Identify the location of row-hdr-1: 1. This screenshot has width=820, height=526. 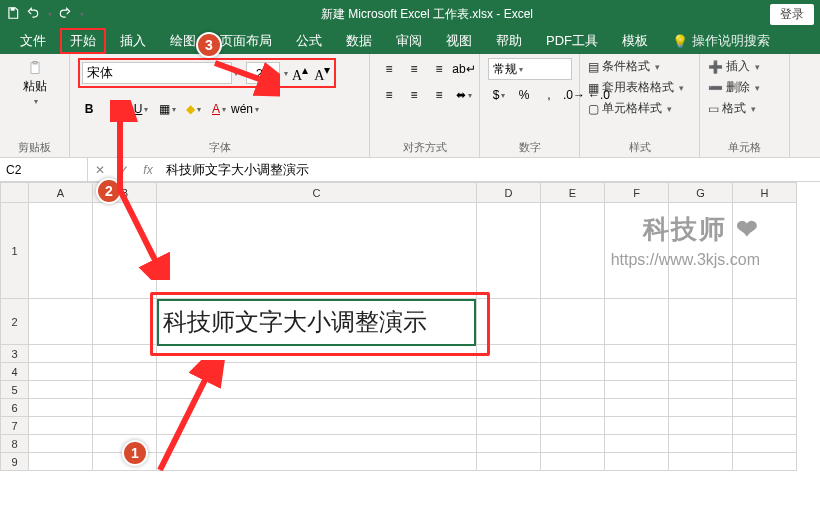
(15, 251).